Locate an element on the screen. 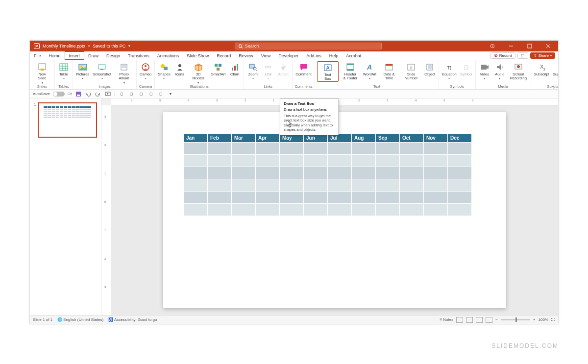 The height and width of the screenshot is (364, 588). slide-panel: 1 is located at coordinates (66, 207).